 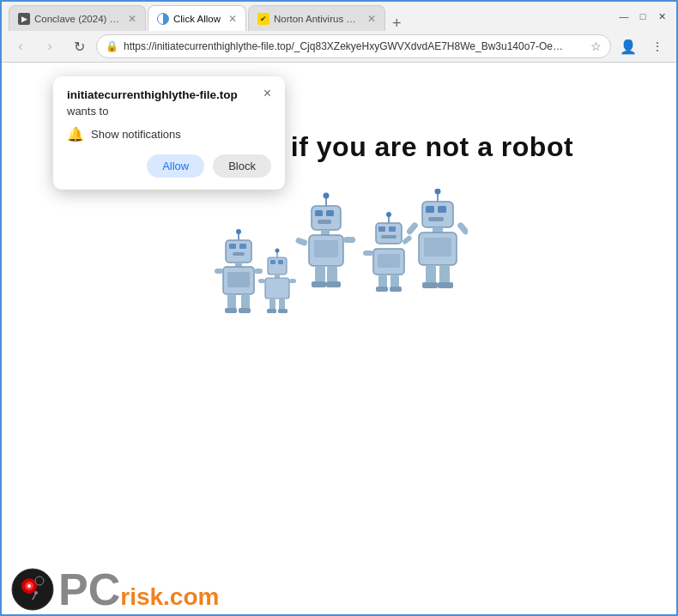 What do you see at coordinates (169, 112) in the screenshot?
I see `notification-wants-label: wants to` at bounding box center [169, 112].